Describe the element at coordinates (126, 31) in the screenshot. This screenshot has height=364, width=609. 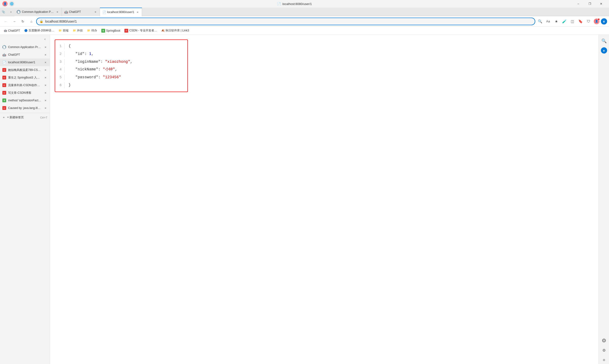
I see `bookmark-favicon-csdn: C` at that location.